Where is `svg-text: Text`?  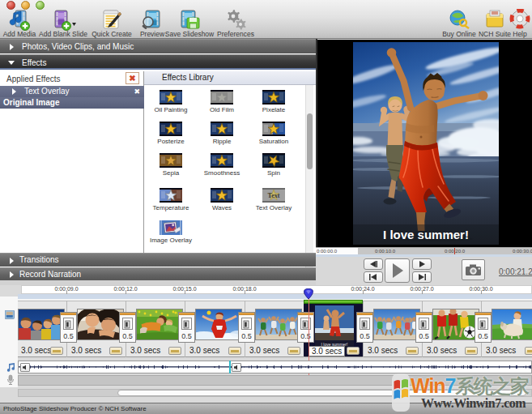
svg-text: Text is located at coordinates (274, 196).